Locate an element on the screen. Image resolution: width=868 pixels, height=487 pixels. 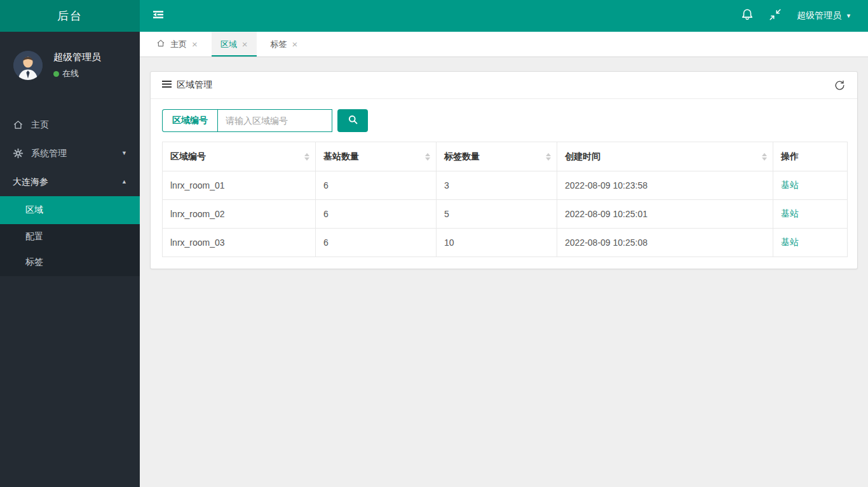
online-status-label: 在线 is located at coordinates (71, 74).